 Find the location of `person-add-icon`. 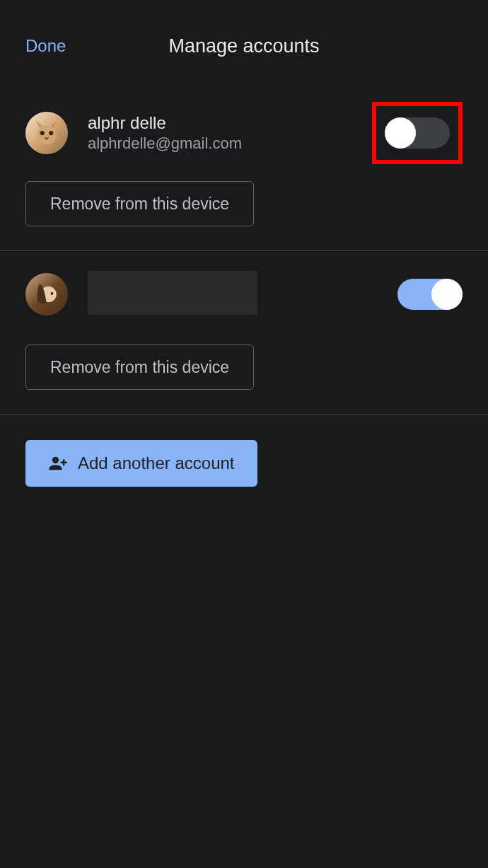

person-add-icon is located at coordinates (58, 463).